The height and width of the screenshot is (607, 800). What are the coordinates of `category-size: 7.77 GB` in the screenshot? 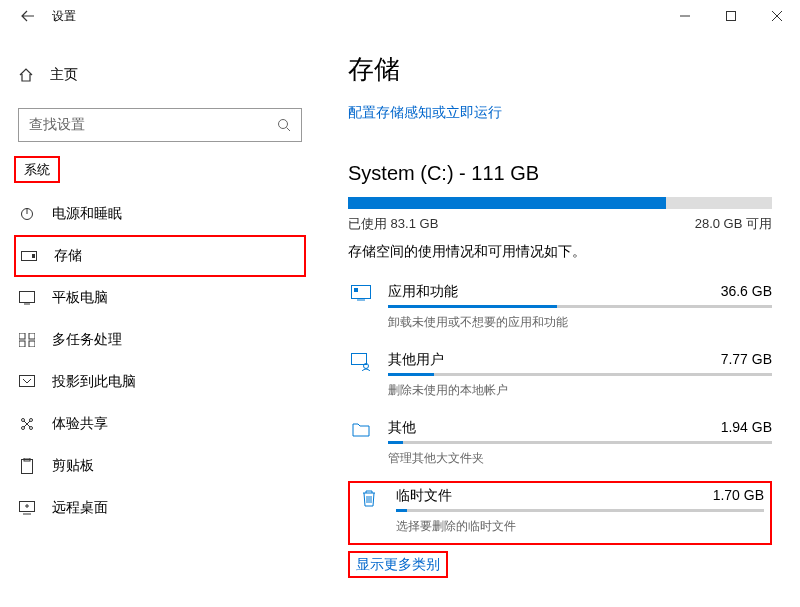 It's located at (746, 360).